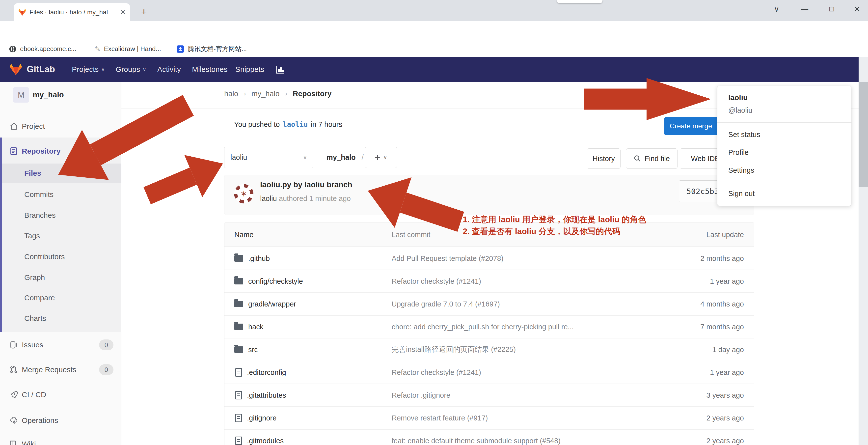  I want to click on folder-icon, so click(239, 304).